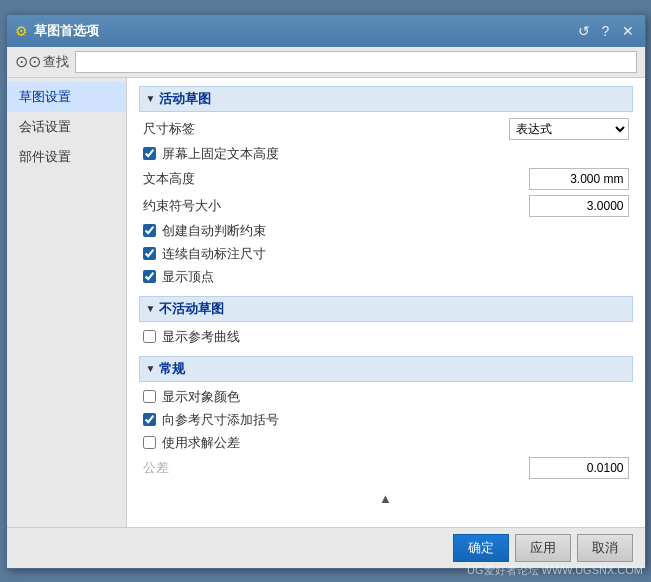  What do you see at coordinates (386, 309) in the screenshot?
I see `inactive-sketch-header: ▼ 不活动草图` at bounding box center [386, 309].